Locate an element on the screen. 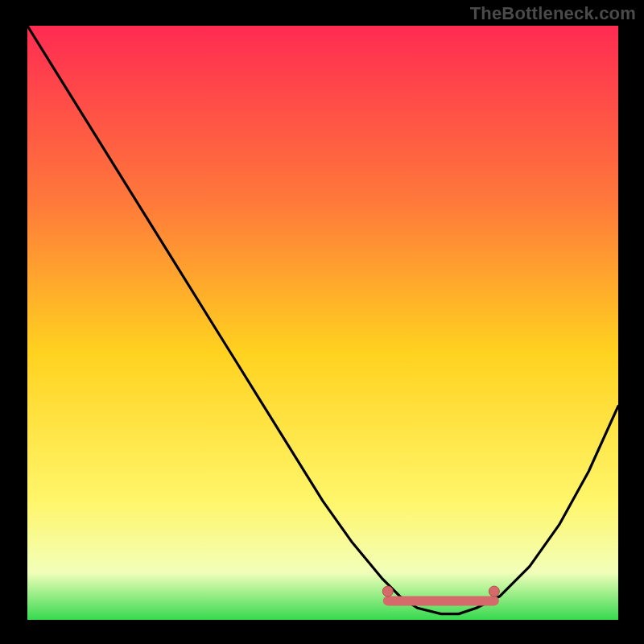  watermark-text: TheBottleneck.com is located at coordinates (553, 14).